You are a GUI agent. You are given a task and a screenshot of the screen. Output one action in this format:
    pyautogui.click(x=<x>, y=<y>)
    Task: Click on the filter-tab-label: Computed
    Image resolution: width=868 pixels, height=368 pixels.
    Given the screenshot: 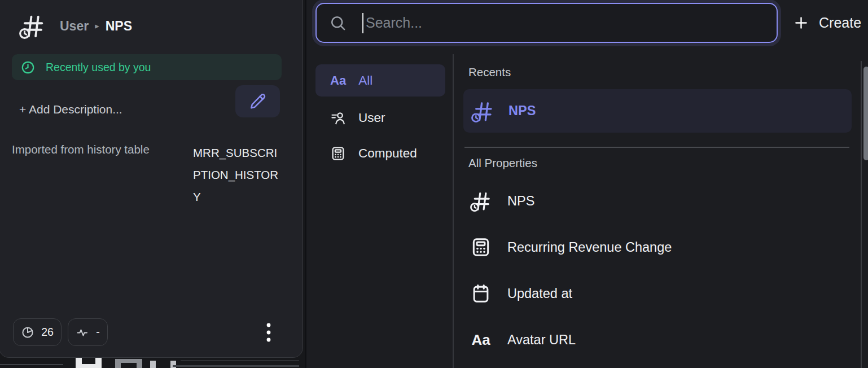 What is the action you would take?
    pyautogui.click(x=388, y=154)
    